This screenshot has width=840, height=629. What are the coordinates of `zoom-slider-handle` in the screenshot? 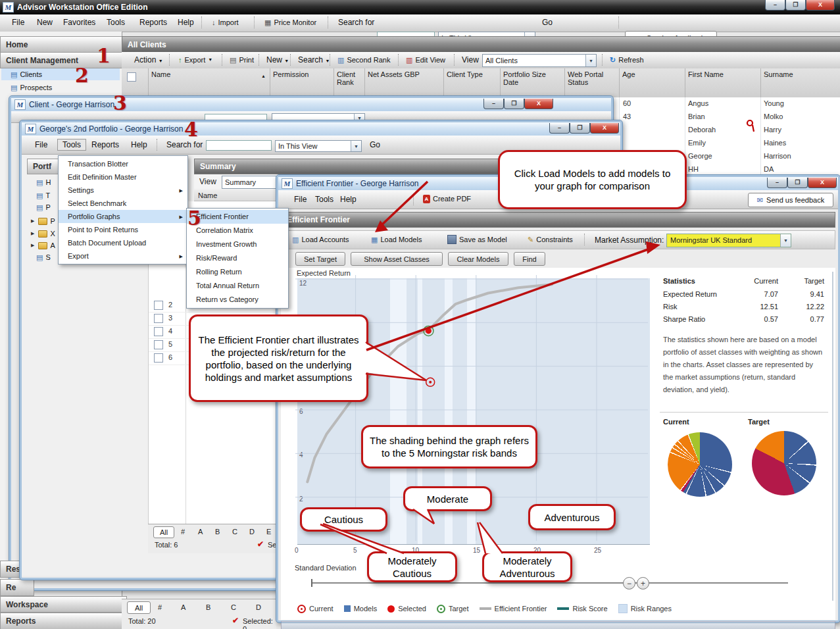 It's located at (312, 583).